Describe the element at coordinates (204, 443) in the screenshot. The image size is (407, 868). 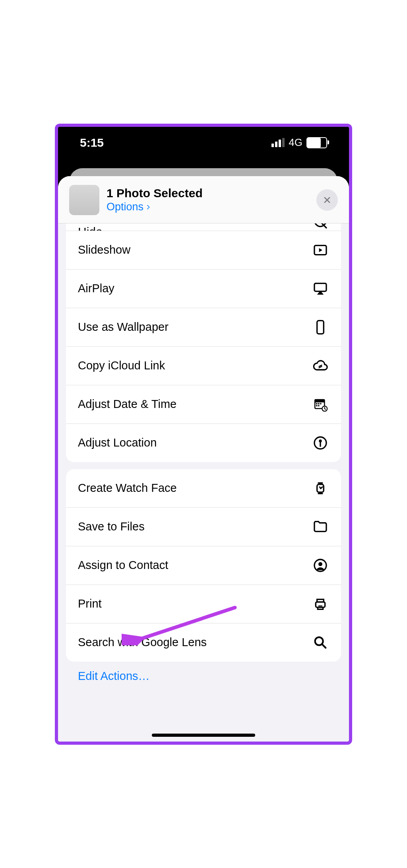
I see `action-adjust-location: Adjust Location` at that location.